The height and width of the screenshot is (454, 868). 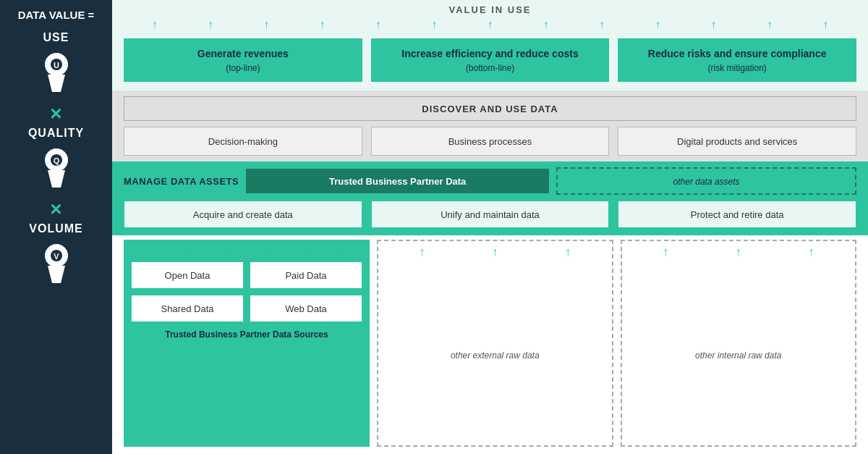 I want to click on paid-data-label: Paid Data, so click(x=305, y=275).